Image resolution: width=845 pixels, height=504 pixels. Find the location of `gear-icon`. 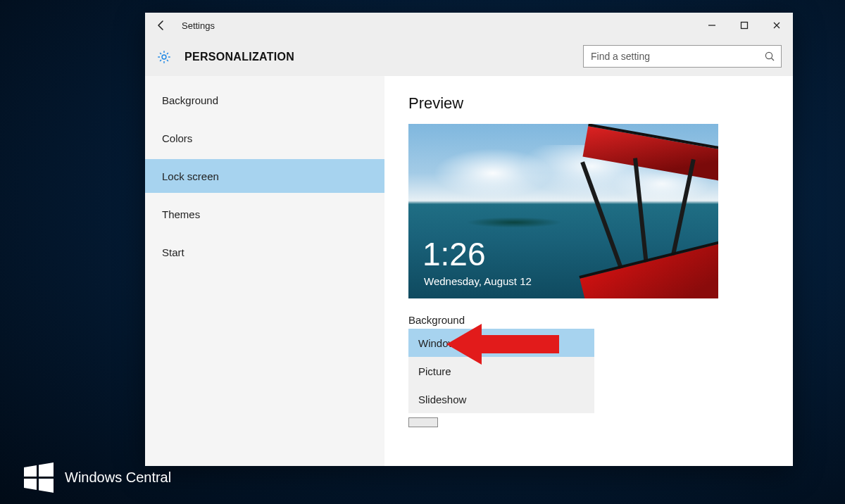

gear-icon is located at coordinates (164, 57).